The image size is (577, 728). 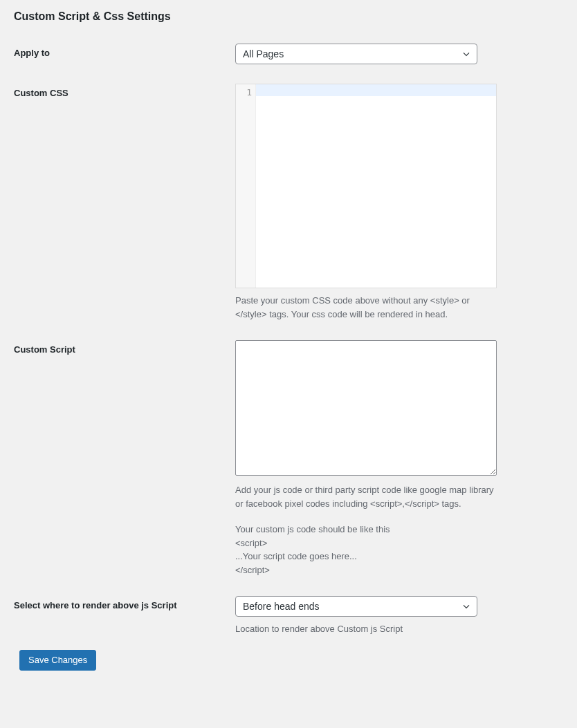 I want to click on custom-css-field: 1 Paste your custom CSS code above witho…, so click(x=367, y=202).